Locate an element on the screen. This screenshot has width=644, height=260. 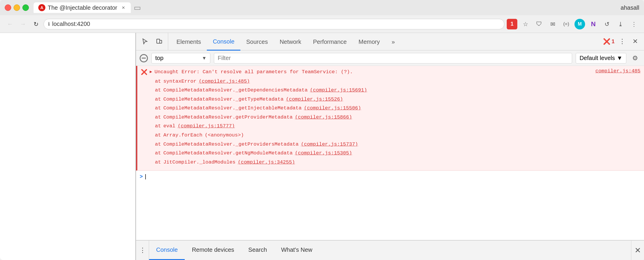
address-bar: ℹ localhost:4200 is located at coordinates (274, 24).